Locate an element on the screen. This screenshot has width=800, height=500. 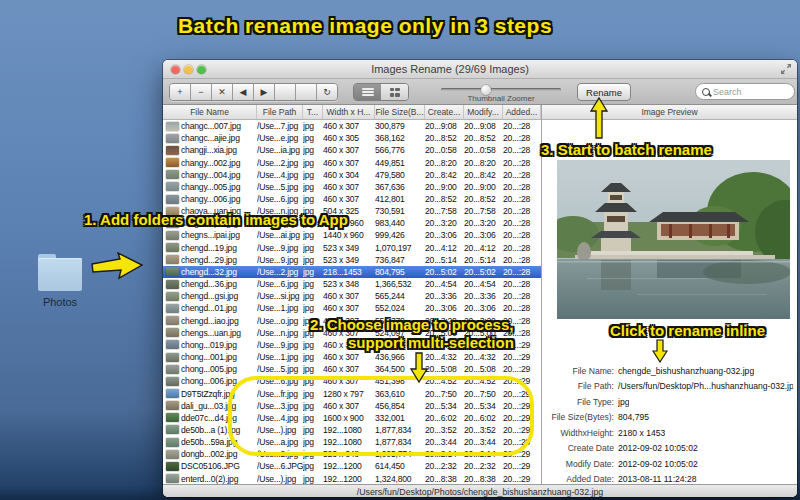
cell-file-name: chengd...36.jpg is located at coordinates (219, 284).